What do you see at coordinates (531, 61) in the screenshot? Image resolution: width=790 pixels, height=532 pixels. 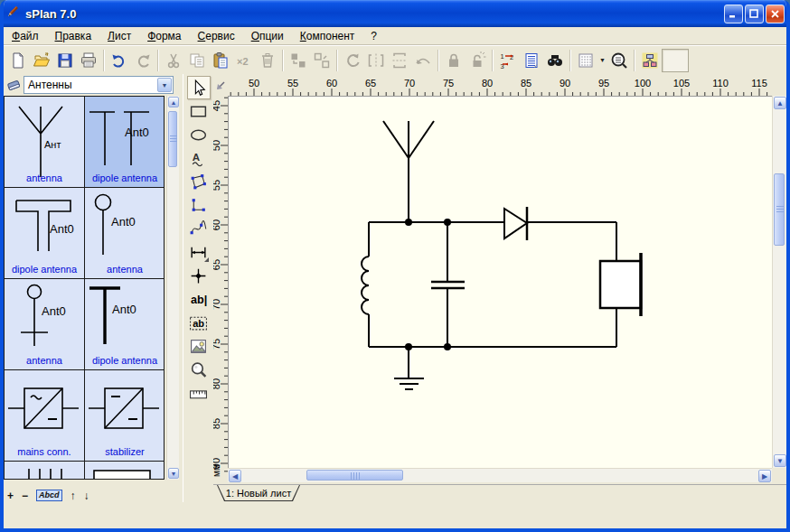 I see `component-list-button` at bounding box center [531, 61].